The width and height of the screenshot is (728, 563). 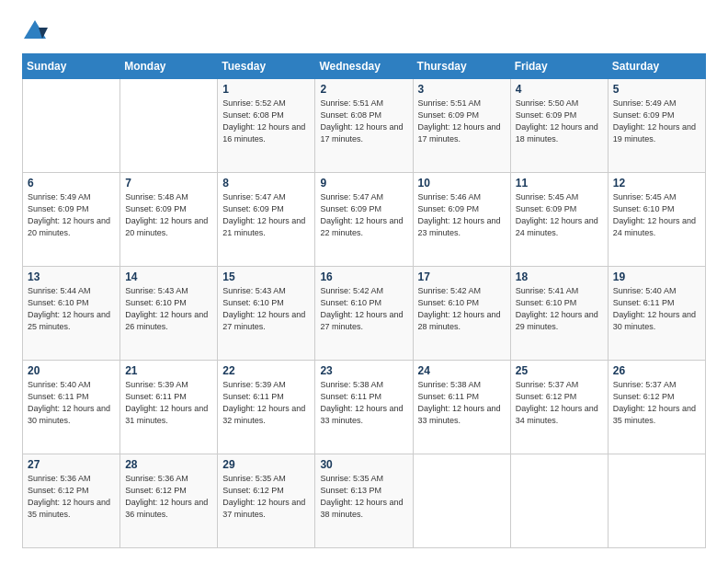 What do you see at coordinates (461, 215) in the screenshot?
I see `cell-info: Sunrise: 5:46 AM Sunset: 6:09 PM Dayligh…` at bounding box center [461, 215].